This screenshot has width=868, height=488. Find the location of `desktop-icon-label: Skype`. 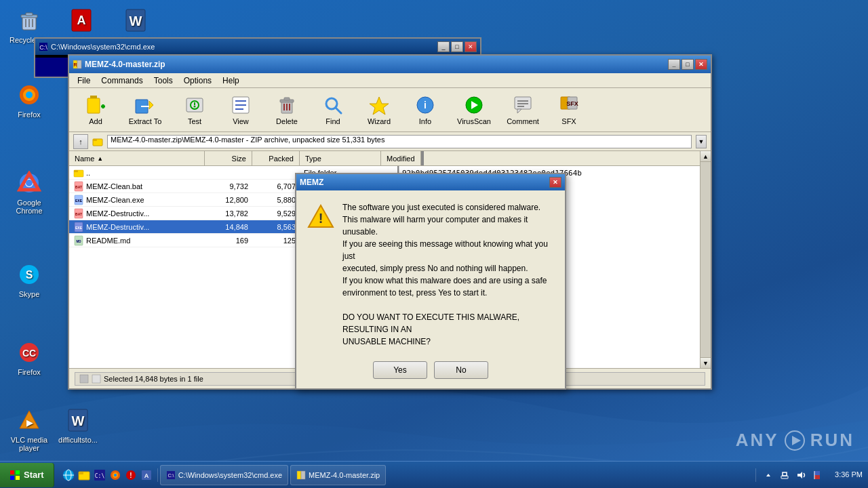

desktop-icon-label: Skype is located at coordinates (30, 294).